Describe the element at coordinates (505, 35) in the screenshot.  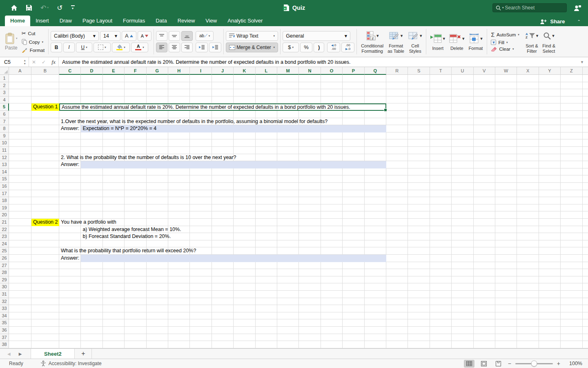
I see `autosum-button: Σ AutoSum ▾` at that location.